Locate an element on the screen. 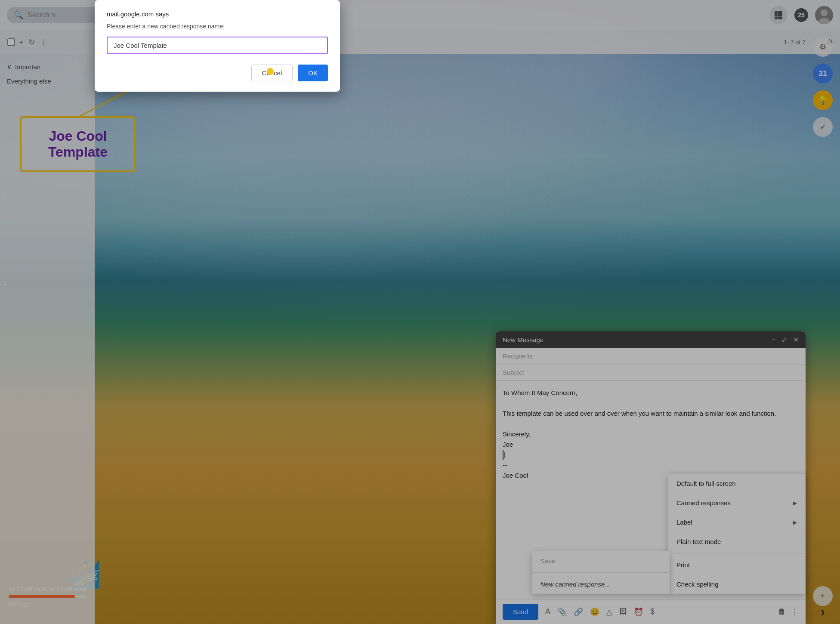 Image resolution: width=840 pixels, height=624 pixels. dialog-ok-button: OK is located at coordinates (313, 73).